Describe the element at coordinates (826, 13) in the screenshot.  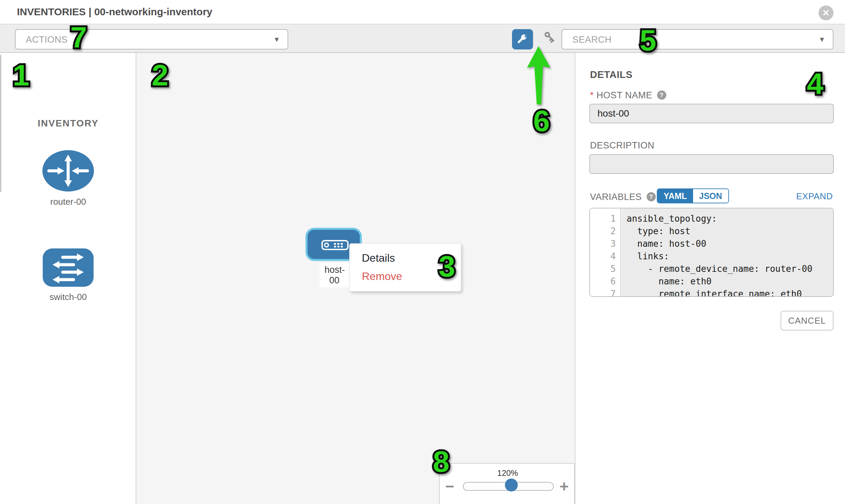
I see `close-icon` at that location.